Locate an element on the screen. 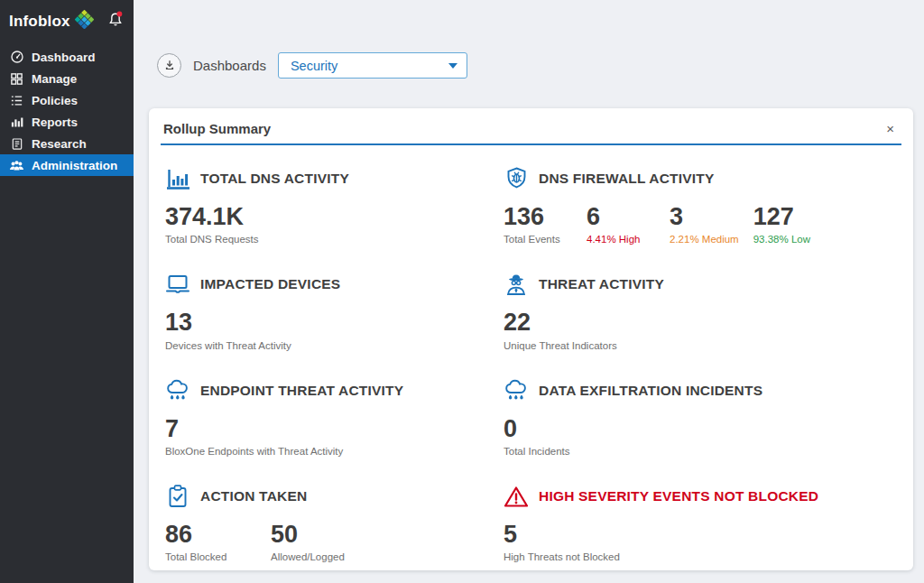  sidebar-item-label: Administration is located at coordinates (74, 166).